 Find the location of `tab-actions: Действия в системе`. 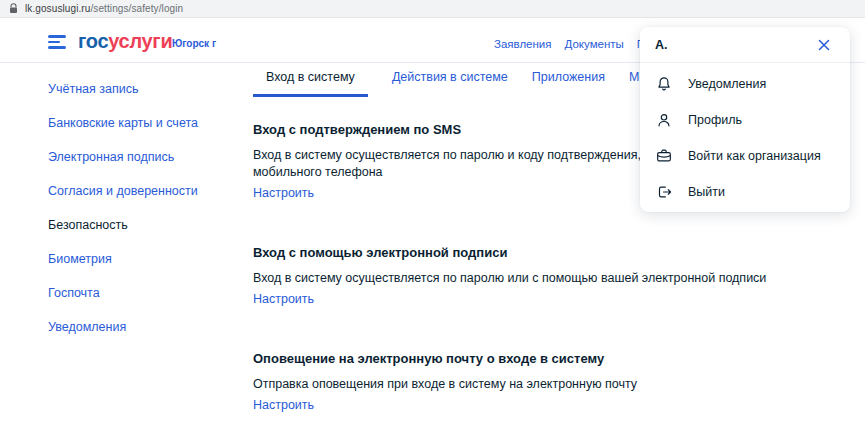

tab-actions: Действия в системе is located at coordinates (450, 84).